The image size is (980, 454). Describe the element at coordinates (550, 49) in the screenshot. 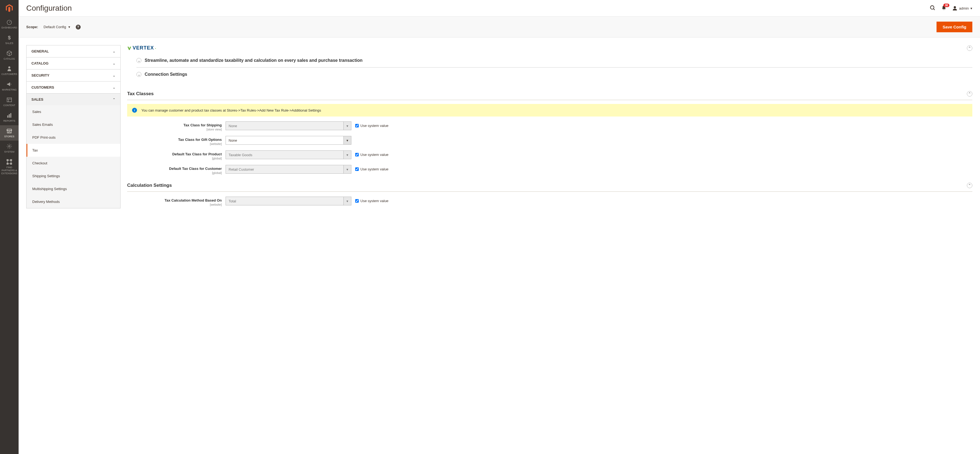

I see `vertex-header: VERTEX ⌃` at that location.